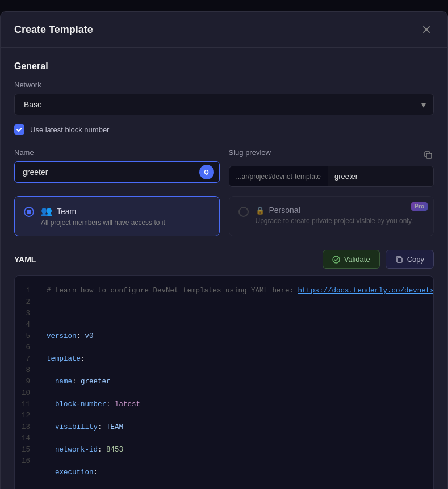 The width and height of the screenshot is (448, 489). I want to click on latest-block-row: Use latest block number, so click(224, 129).